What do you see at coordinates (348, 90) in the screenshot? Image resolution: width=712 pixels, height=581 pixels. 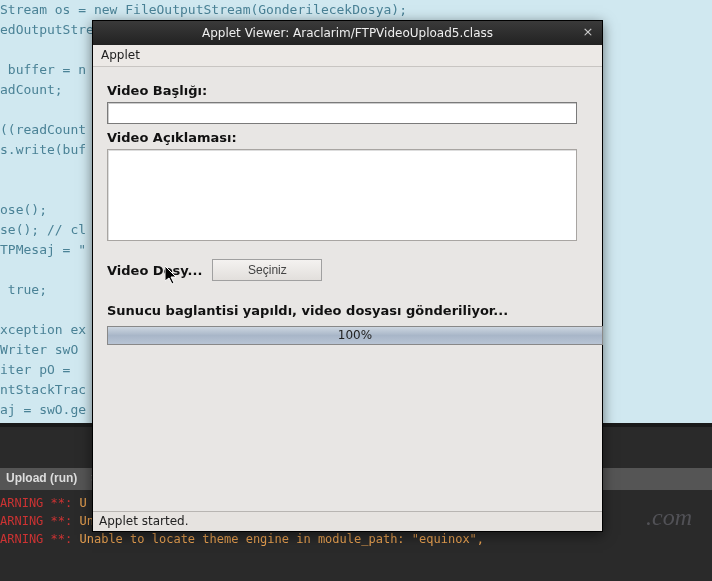 I see `label-video-title: Video Başlığı:` at bounding box center [348, 90].